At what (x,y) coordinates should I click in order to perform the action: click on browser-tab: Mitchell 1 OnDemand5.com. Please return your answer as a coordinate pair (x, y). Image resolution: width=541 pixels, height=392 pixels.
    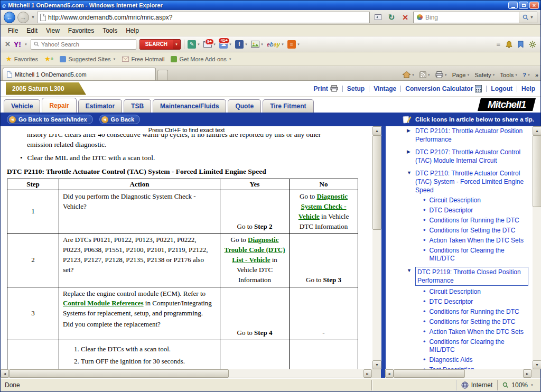
    Looking at the image, I should click on (79, 74).